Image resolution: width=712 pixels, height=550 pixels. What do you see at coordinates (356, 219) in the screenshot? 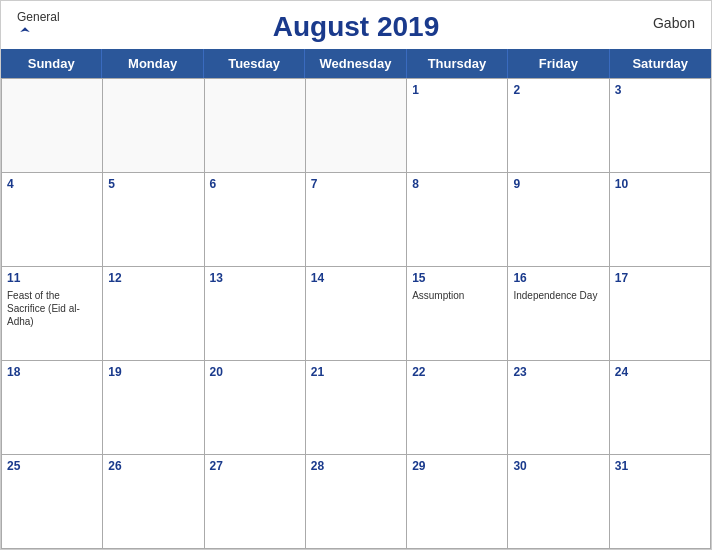
I see `day-cell: 7` at bounding box center [356, 219].